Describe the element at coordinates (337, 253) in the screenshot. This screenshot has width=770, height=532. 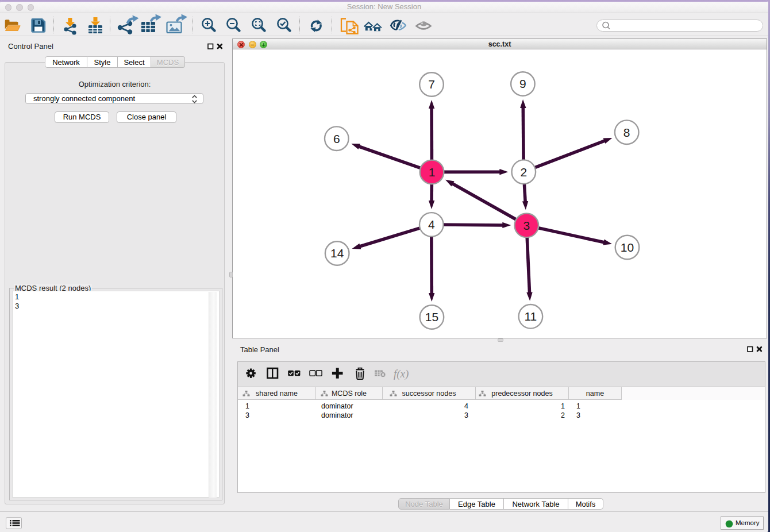
I see `svg-text: 14` at that location.